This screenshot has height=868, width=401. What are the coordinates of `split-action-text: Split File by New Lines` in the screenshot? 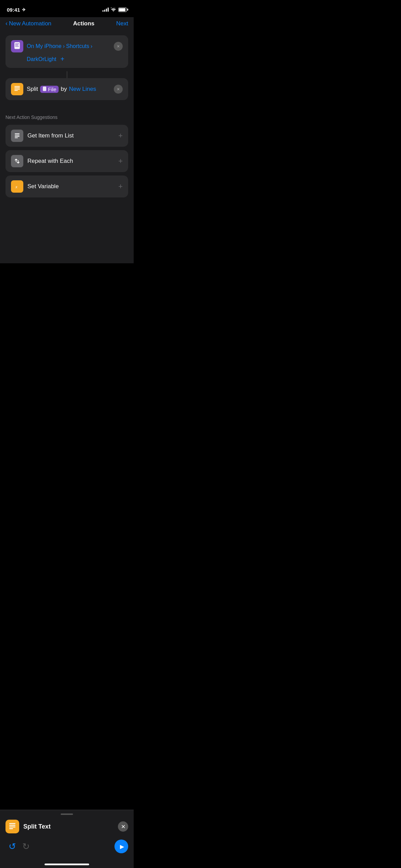 It's located at (69, 89).